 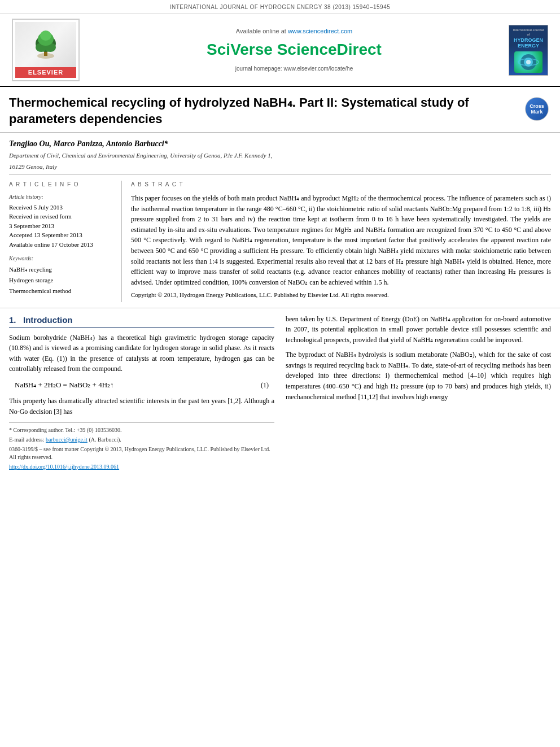 I want to click on article-title: Thermochemical recycling of hydrolyzed N…, so click(x=263, y=111).